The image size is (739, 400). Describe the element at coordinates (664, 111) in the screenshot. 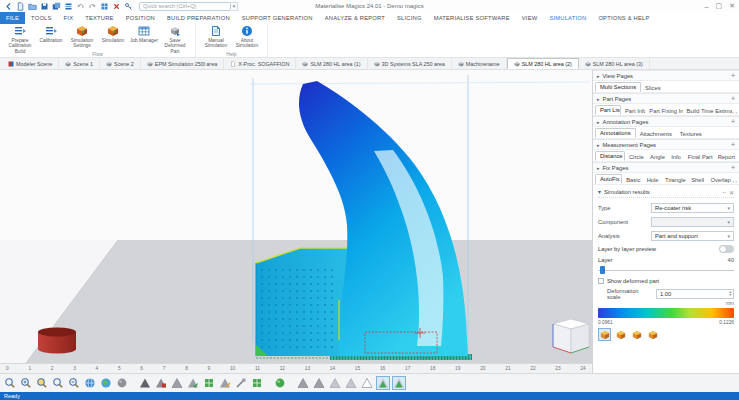

I see `panel-tab-part-fixing-info: Part Fixing Info` at that location.